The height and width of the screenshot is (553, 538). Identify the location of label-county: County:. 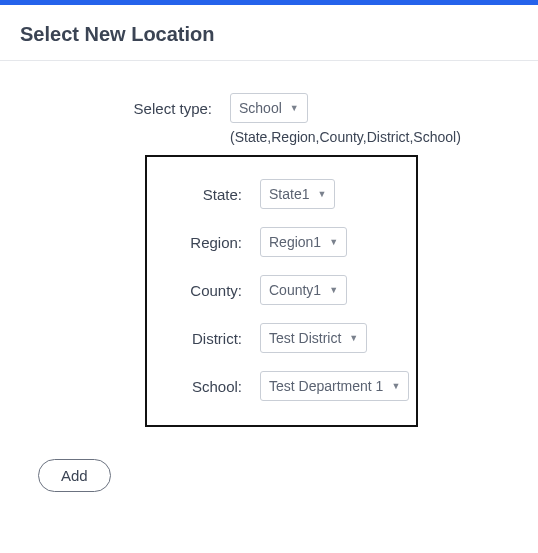
(218, 290).